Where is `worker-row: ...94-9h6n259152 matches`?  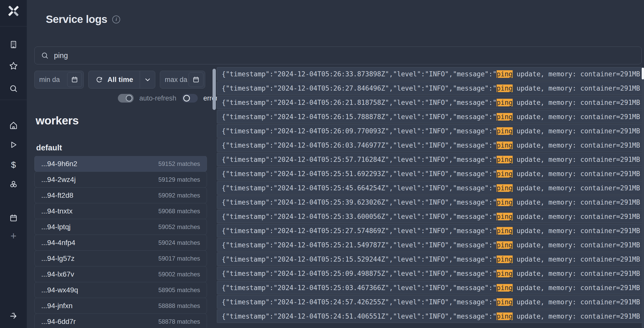
worker-row: ...94-9h6n259152 matches is located at coordinates (121, 164).